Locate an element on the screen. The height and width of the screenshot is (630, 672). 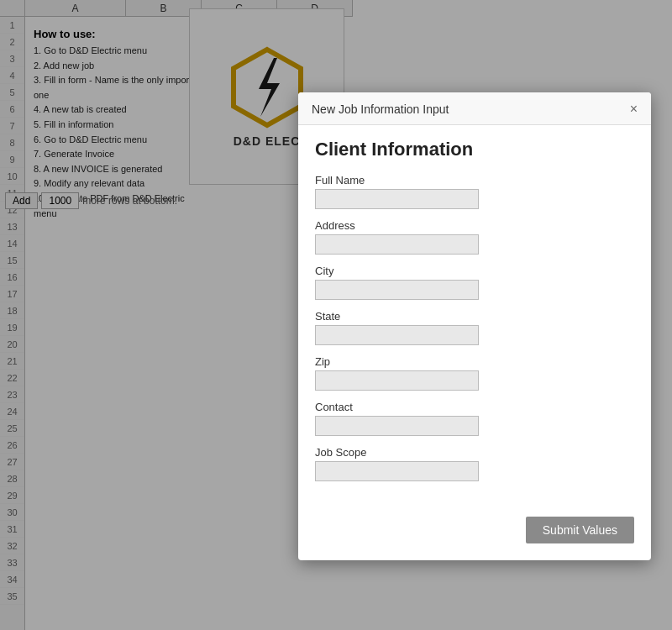
job-scope-input is located at coordinates (396, 471).